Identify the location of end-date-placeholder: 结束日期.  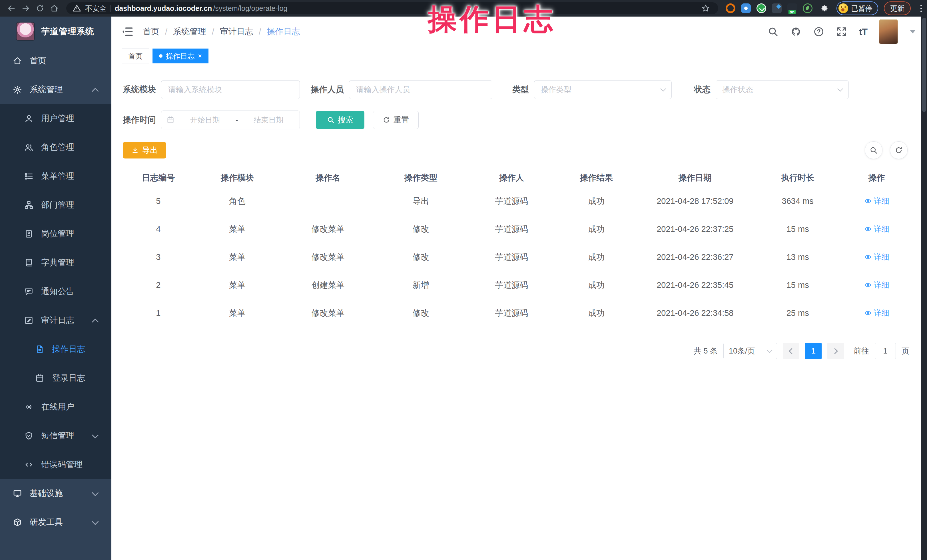
(269, 120).